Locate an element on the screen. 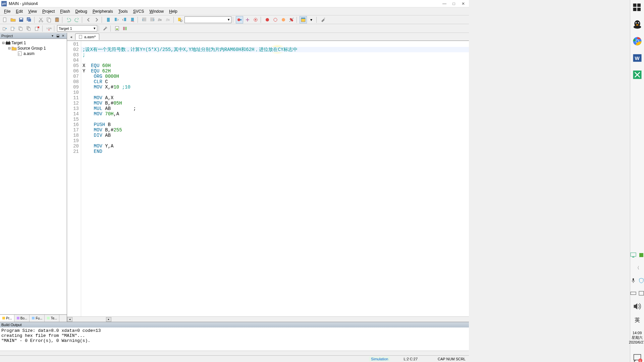  code-line: MUL AB ; is located at coordinates (275, 109).